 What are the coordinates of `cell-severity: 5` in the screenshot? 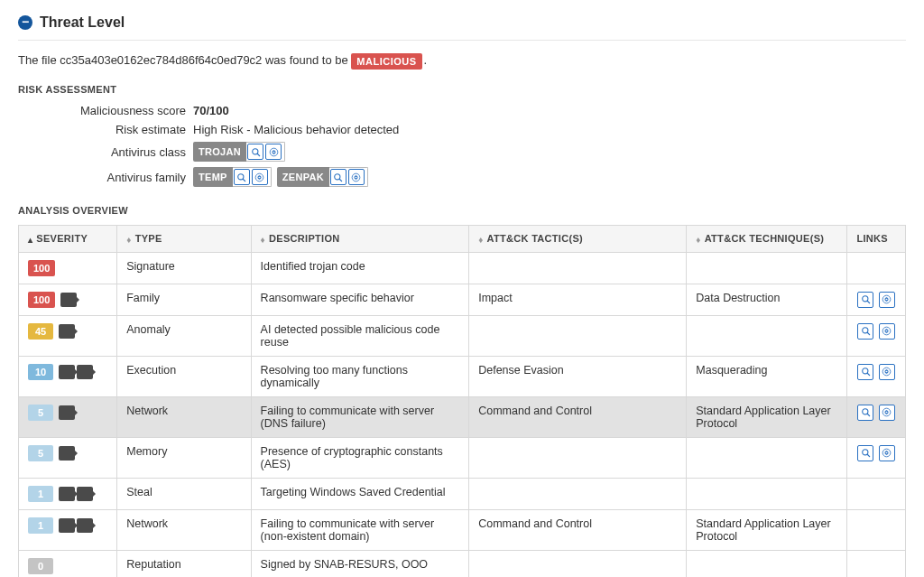 It's located at (69, 457).